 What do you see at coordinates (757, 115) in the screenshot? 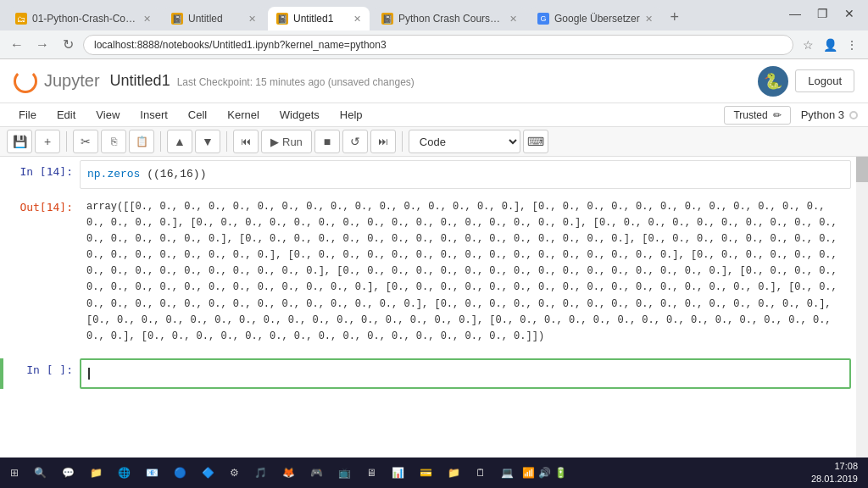
I see `trusted-badge: Trusted ✏` at bounding box center [757, 115].